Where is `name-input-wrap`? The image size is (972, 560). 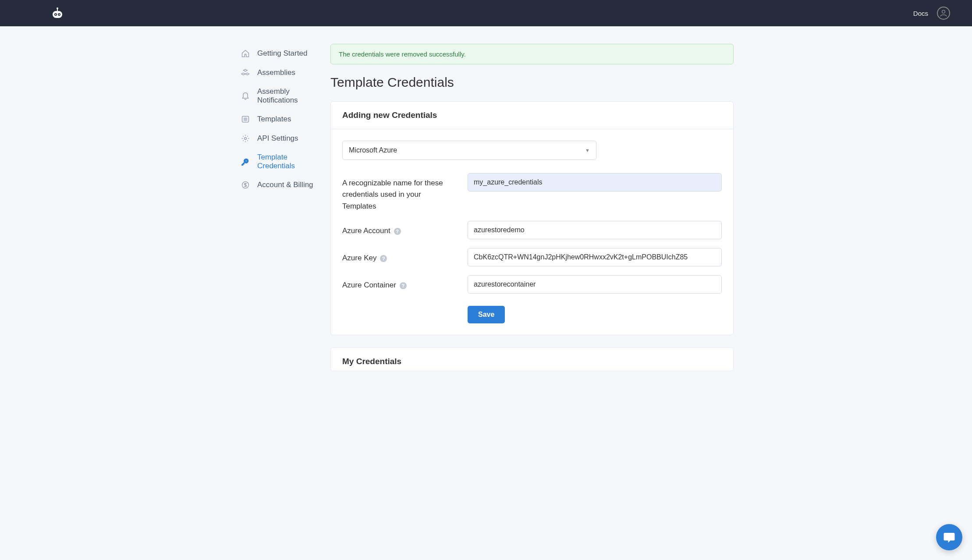 name-input-wrap is located at coordinates (595, 182).